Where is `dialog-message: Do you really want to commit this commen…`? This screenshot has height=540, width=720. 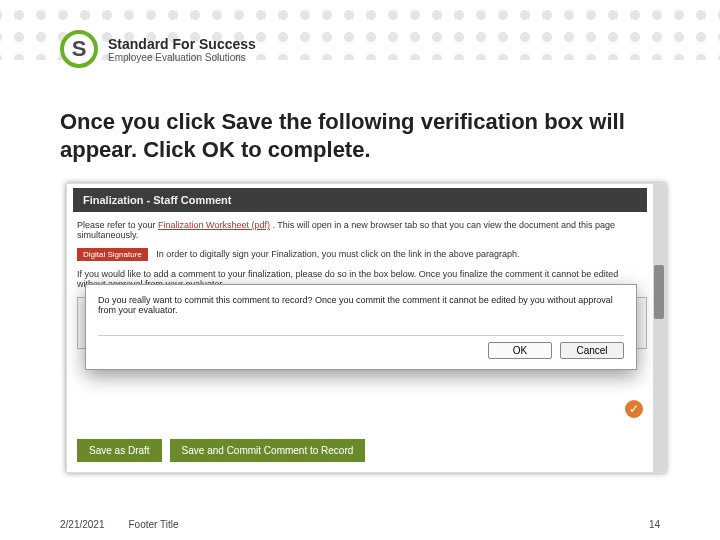 dialog-message: Do you really want to commit this commen… is located at coordinates (361, 305).